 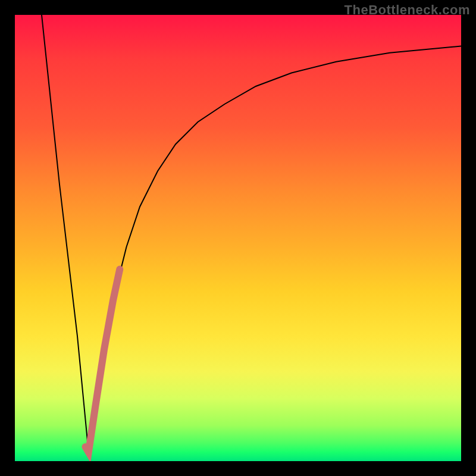 What do you see at coordinates (65, 233) in the screenshot?
I see `series-left-descent` at bounding box center [65, 233].